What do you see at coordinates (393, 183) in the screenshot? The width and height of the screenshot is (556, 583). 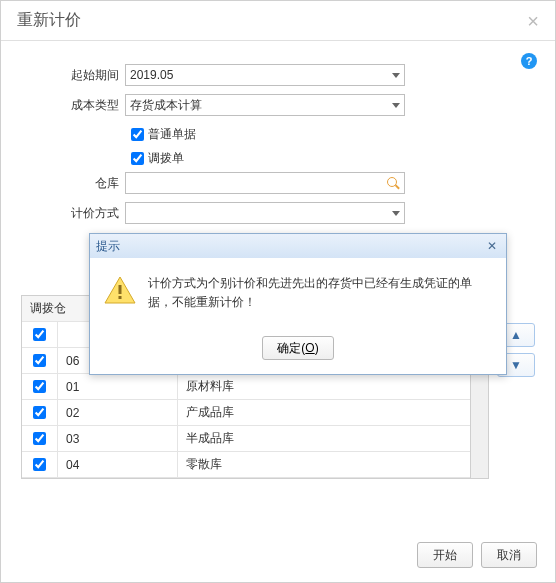 I see `search-icon` at bounding box center [393, 183].